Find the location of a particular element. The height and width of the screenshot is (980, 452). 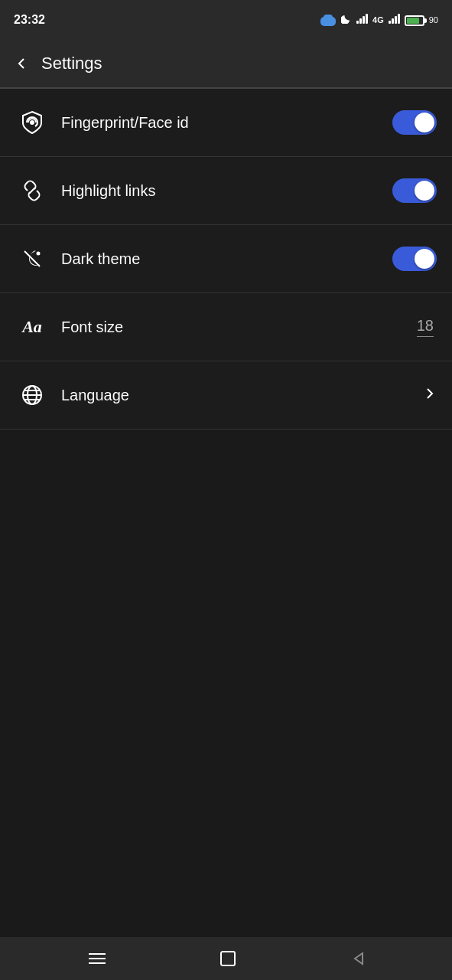

network-signal-icon is located at coordinates (395, 20).